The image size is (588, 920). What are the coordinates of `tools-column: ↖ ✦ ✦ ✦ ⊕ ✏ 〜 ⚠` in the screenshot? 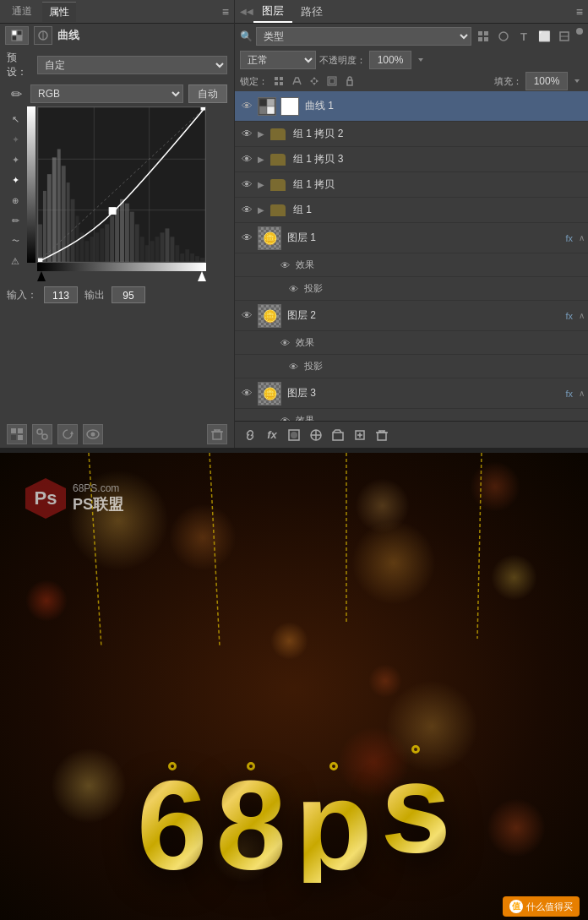 It's located at (15, 194).